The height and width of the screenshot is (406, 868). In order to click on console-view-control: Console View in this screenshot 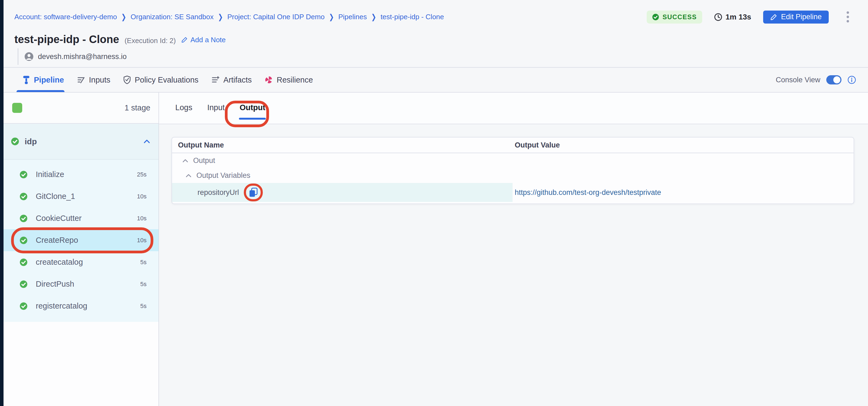, I will do `click(816, 80)`.